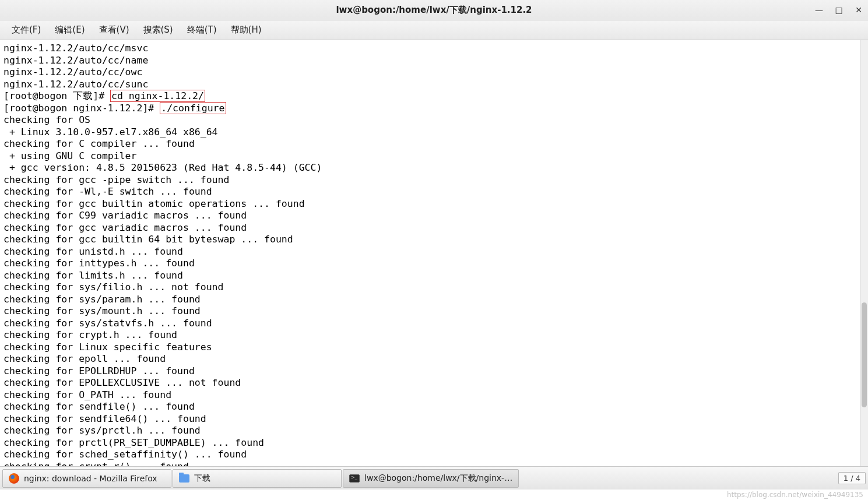  Describe the element at coordinates (87, 478) in the screenshot. I see `taskbar-item-firefox: nginx: download - Mozilla Firefox` at that location.